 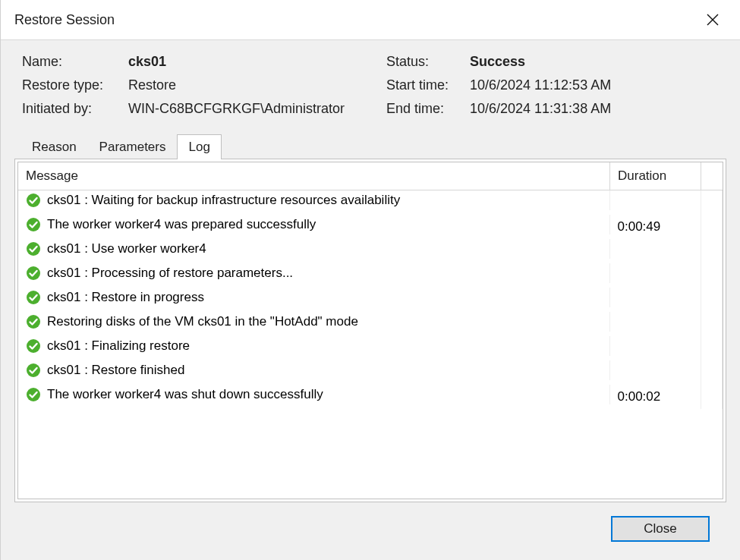 What do you see at coordinates (314, 346) in the screenshot?
I see `message-cell: cks01 : Finalizing restore` at bounding box center [314, 346].